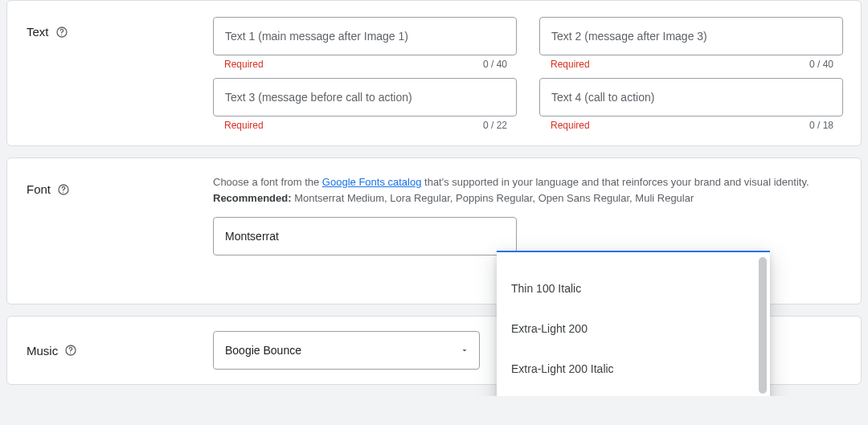 This screenshot has height=425, width=868. Describe the element at coordinates (346, 350) in the screenshot. I see `music-track-select: Boogie Bounce` at that location.